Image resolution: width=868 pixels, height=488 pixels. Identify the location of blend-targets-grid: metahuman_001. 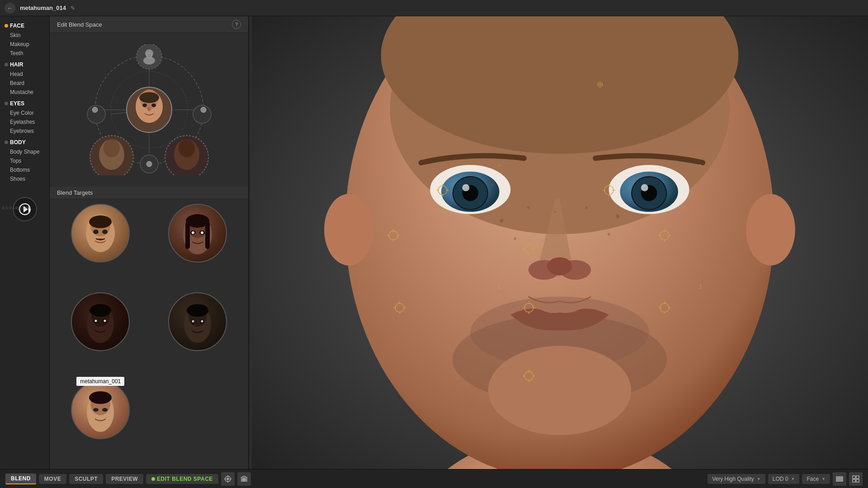
(149, 334).